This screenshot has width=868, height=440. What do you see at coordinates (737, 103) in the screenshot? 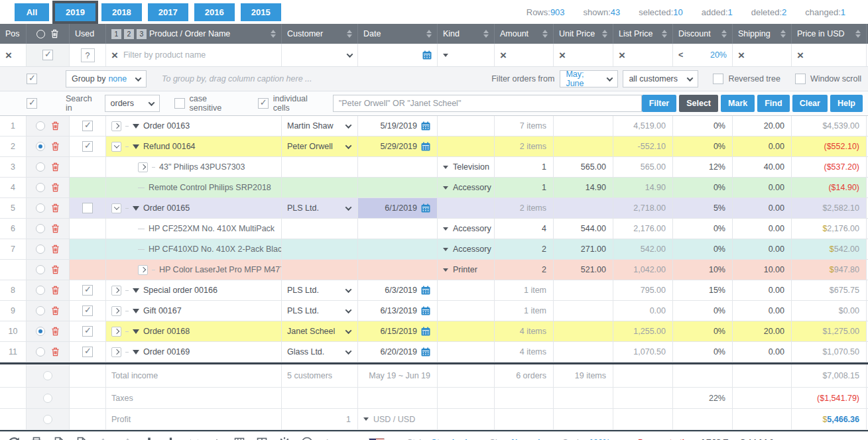
I see `mark-button: Mark` at bounding box center [737, 103].